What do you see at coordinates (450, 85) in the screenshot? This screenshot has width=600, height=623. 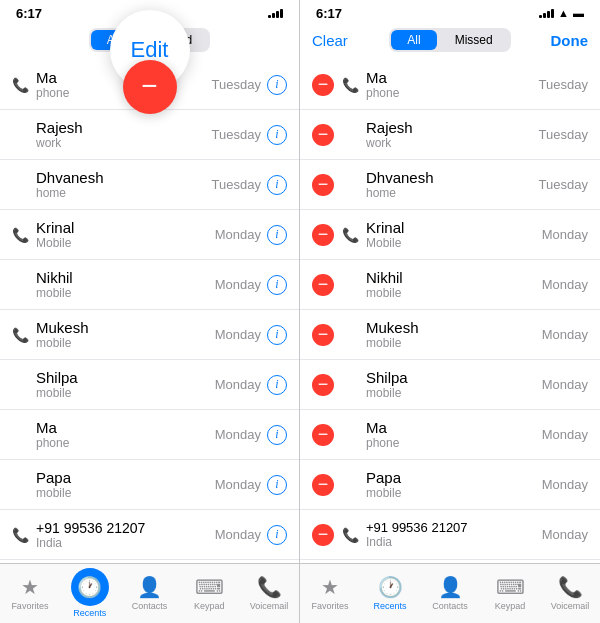 I see `call-item-ma-1-right: 📞 Ma phone Tuesday` at bounding box center [450, 85].